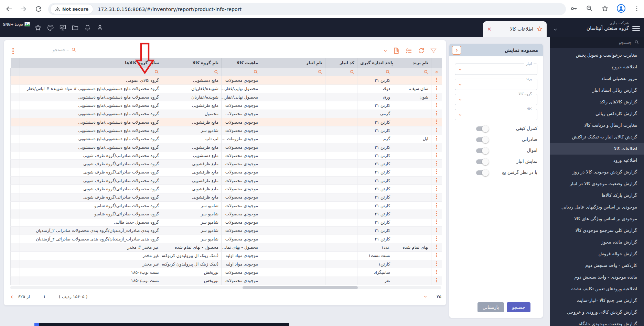 The height and width of the screenshot is (326, 644). What do you see at coordinates (226, 147) in the screenshot?
I see `table-row: گروه محصولات مایع دستشویی/مایع دستشوییما…` at bounding box center [226, 147].